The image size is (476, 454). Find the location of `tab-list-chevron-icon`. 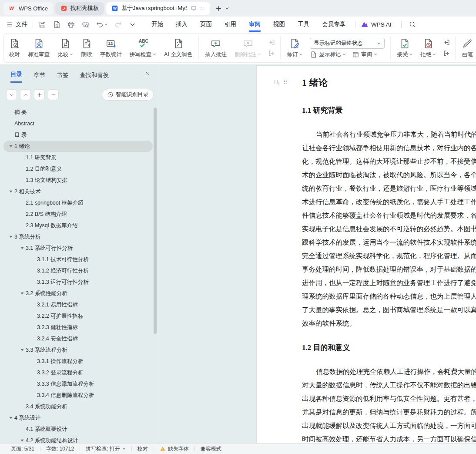

tab-list-chevron-icon is located at coordinates (227, 8).